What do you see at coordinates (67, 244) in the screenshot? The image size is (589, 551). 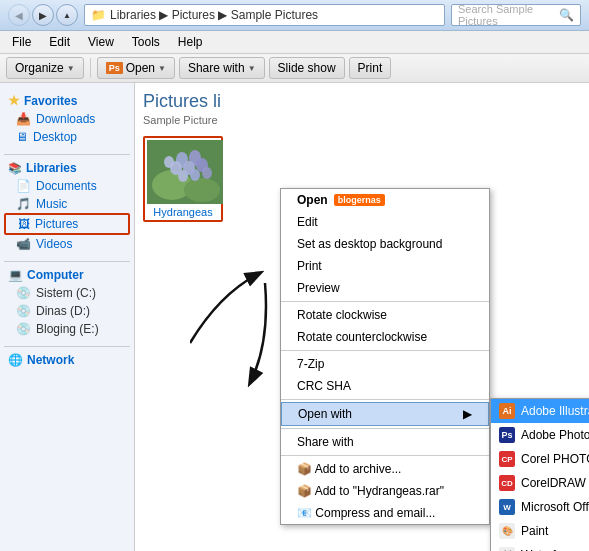 I see `sidebar-item-videos: 📹 Videos` at bounding box center [67, 244].